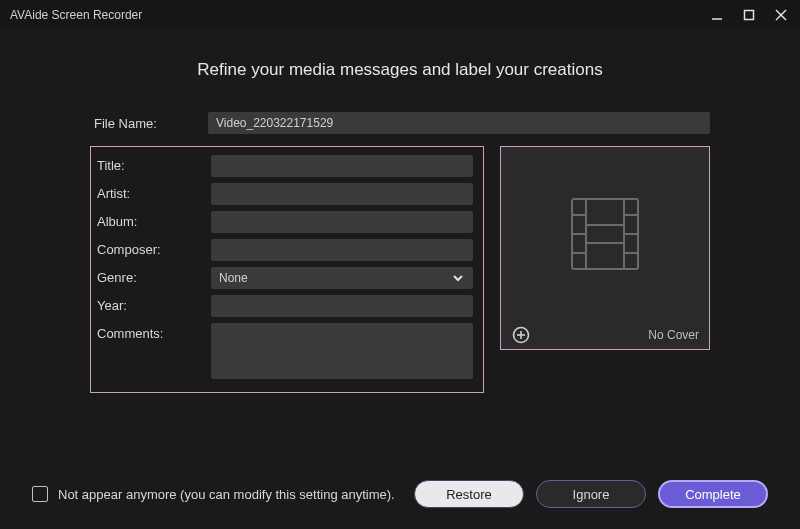  What do you see at coordinates (342, 351) in the screenshot?
I see `comments-input` at bounding box center [342, 351].